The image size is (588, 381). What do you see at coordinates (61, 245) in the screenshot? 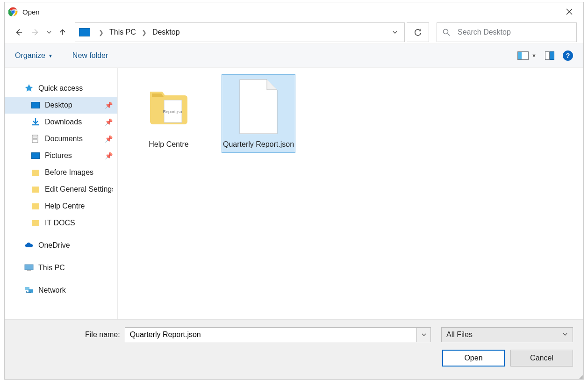
I see `sidebar-onedrive: OneDrive` at bounding box center [61, 245].